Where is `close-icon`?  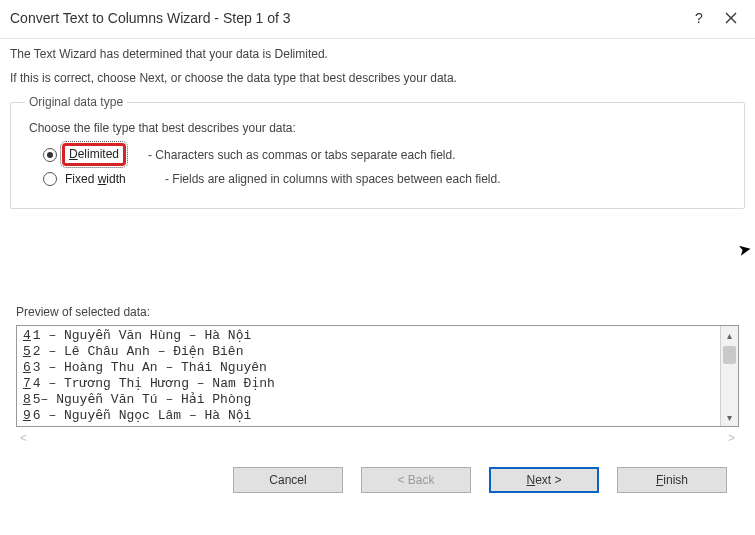 close-icon is located at coordinates (731, 18).